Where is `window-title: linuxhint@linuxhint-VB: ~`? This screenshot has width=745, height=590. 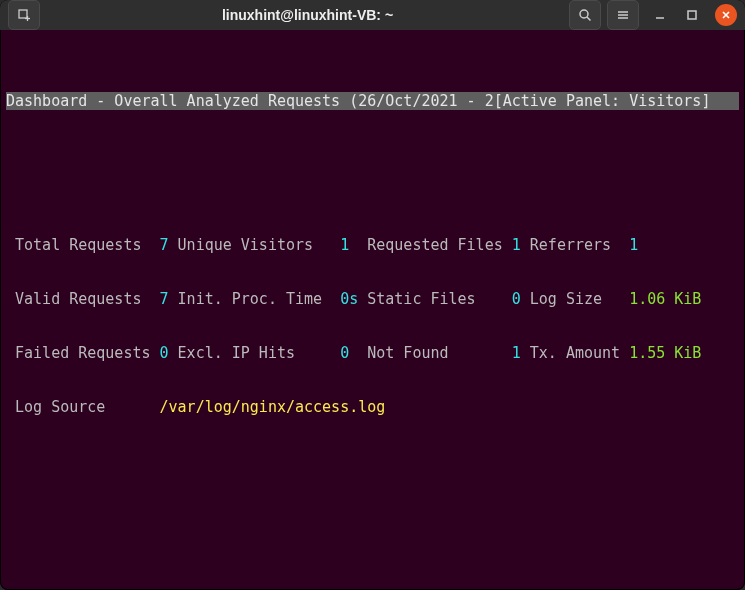 window-title: linuxhint@linuxhint-VB: ~ is located at coordinates (308, 15).